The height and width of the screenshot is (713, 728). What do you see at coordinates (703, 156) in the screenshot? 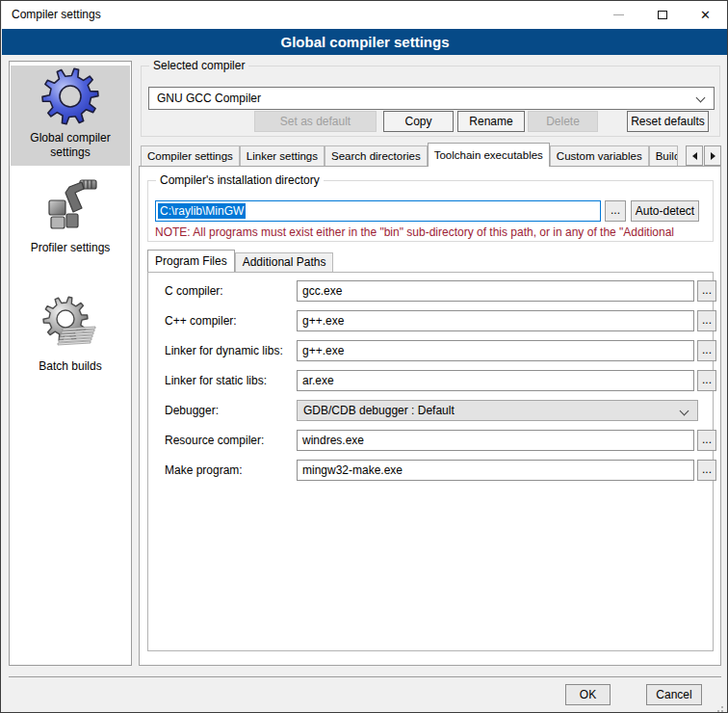
I see `tab-scroll-buttons` at bounding box center [703, 156].